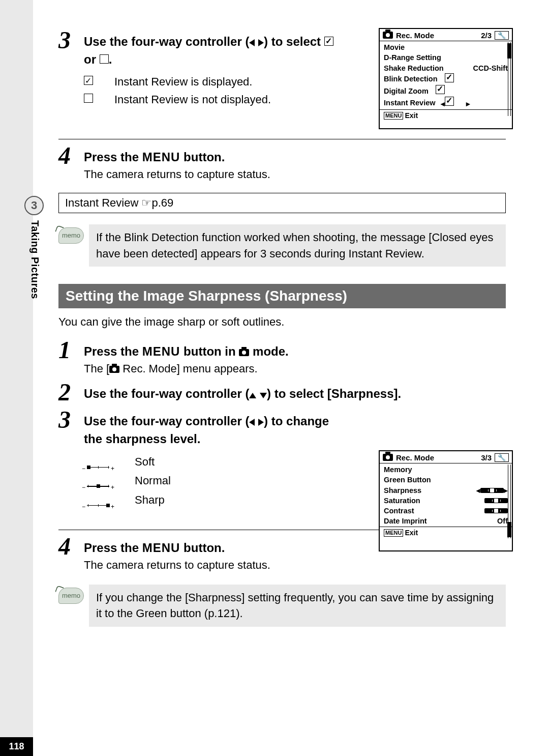  Describe the element at coordinates (92, 59) in the screenshot. I see `text: or` at that location.